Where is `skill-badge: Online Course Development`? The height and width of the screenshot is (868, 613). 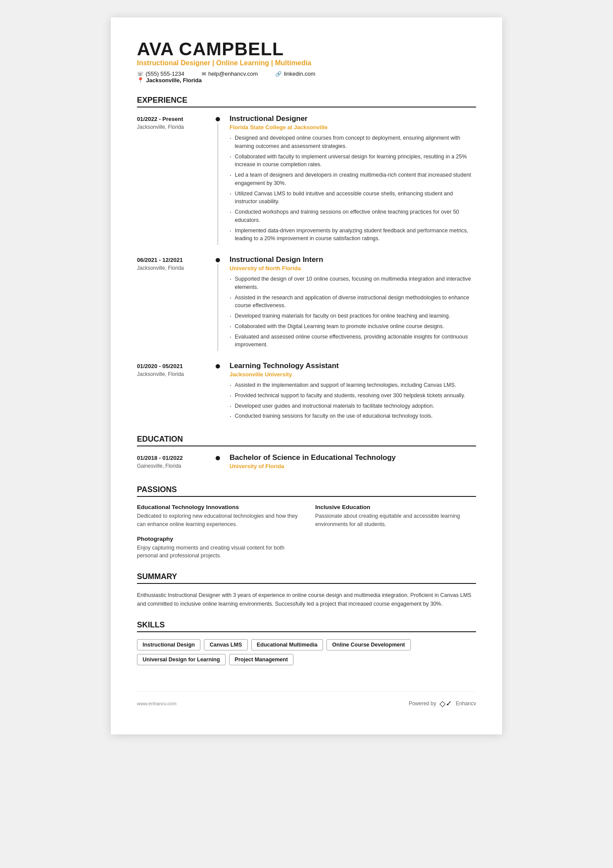 skill-badge: Online Course Development is located at coordinates (369, 645).